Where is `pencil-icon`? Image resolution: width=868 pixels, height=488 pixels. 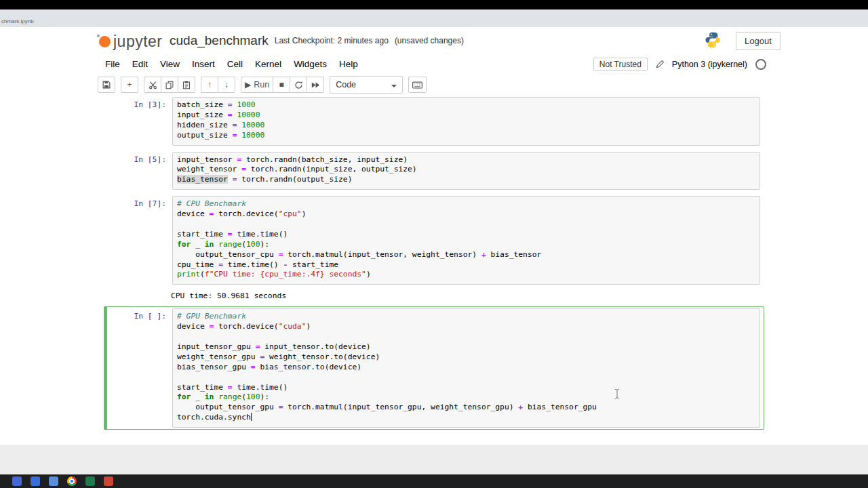 pencil-icon is located at coordinates (660, 64).